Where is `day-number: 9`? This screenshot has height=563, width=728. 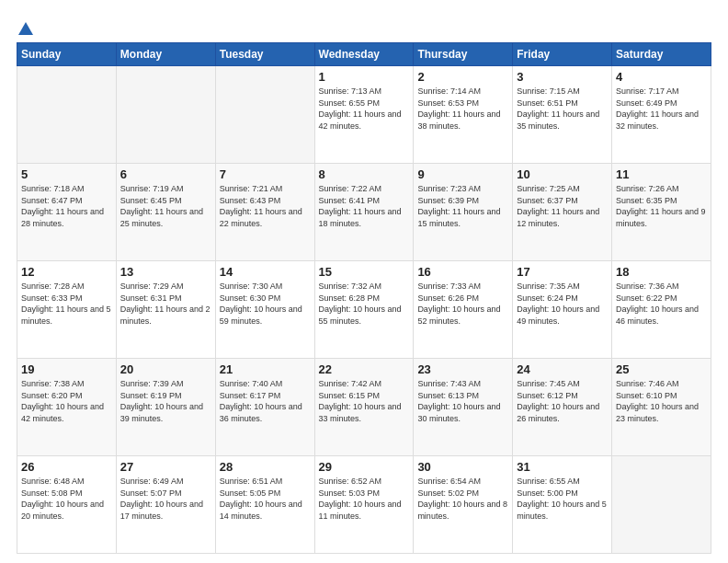 day-number: 9 is located at coordinates (463, 175).